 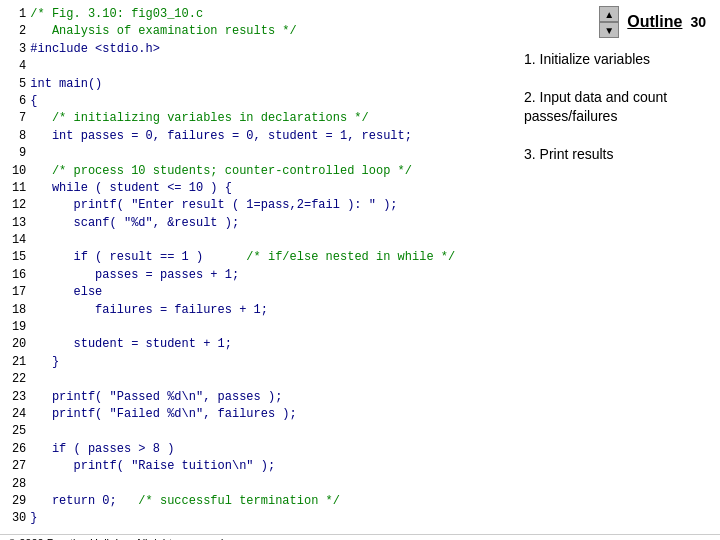 I want to click on code-line: 3#include <stdio.h>, so click(x=255, y=50).